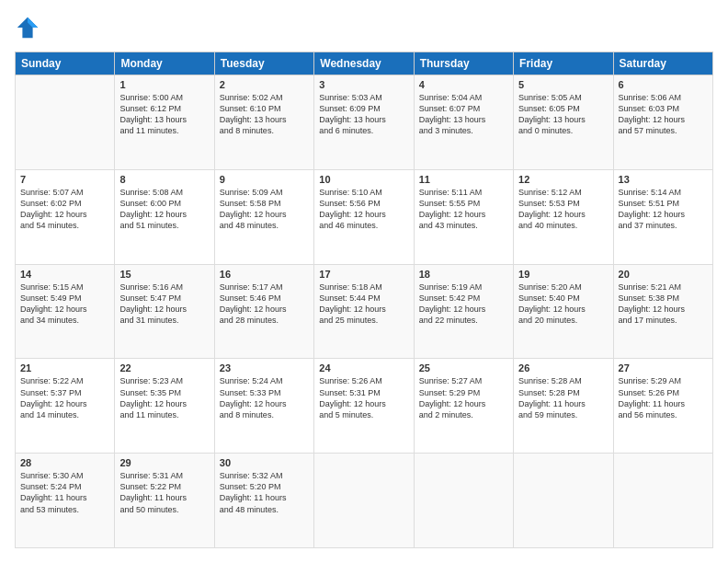  Describe the element at coordinates (563, 114) in the screenshot. I see `day-info: Sunrise: 5:05 AM Sunset: 6:05 PM Dayligh…` at that location.